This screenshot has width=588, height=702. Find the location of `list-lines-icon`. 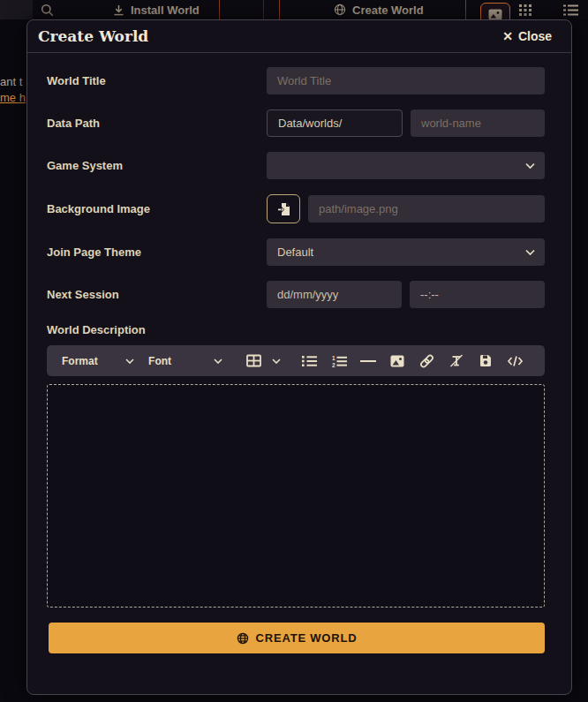

list-lines-icon is located at coordinates (570, 11).